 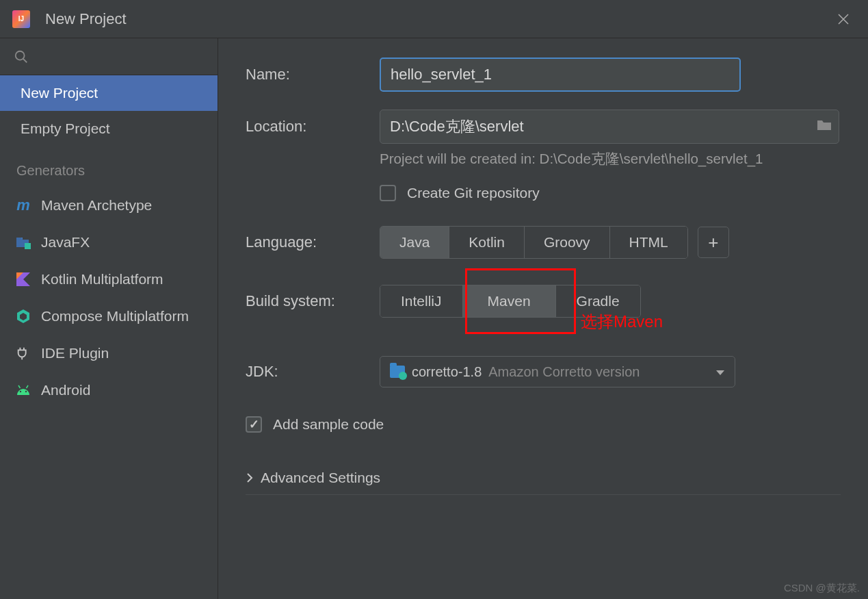 I want to click on sidebar-item-label: Empty Project, so click(x=66, y=129).